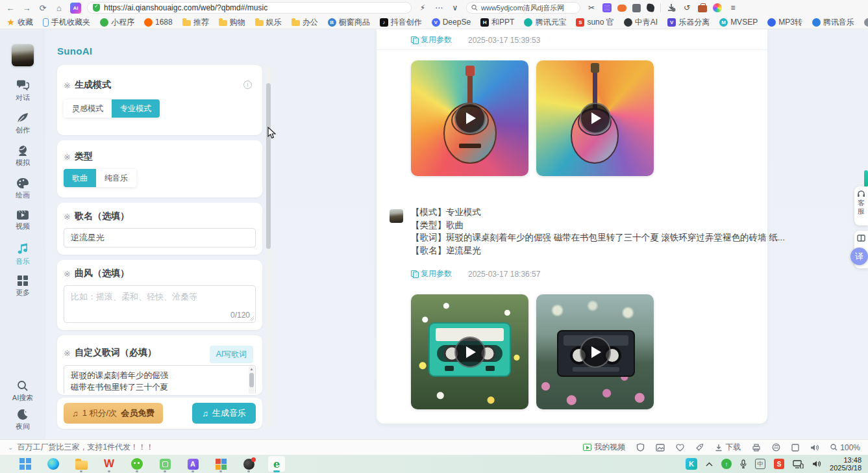 This screenshot has width=868, height=473. Describe the element at coordinates (640, 447) in the screenshot. I see `shield-icon` at that location.